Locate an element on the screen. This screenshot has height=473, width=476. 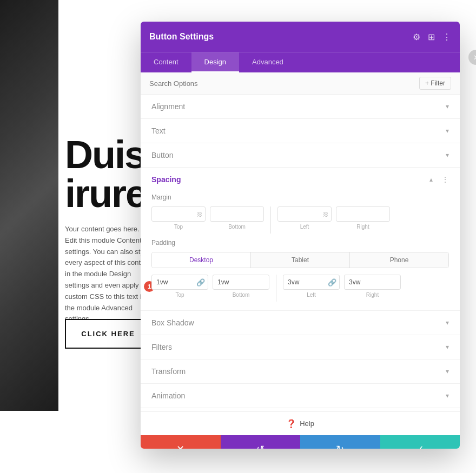
panel-title: Button Settings is located at coordinates (182, 37).